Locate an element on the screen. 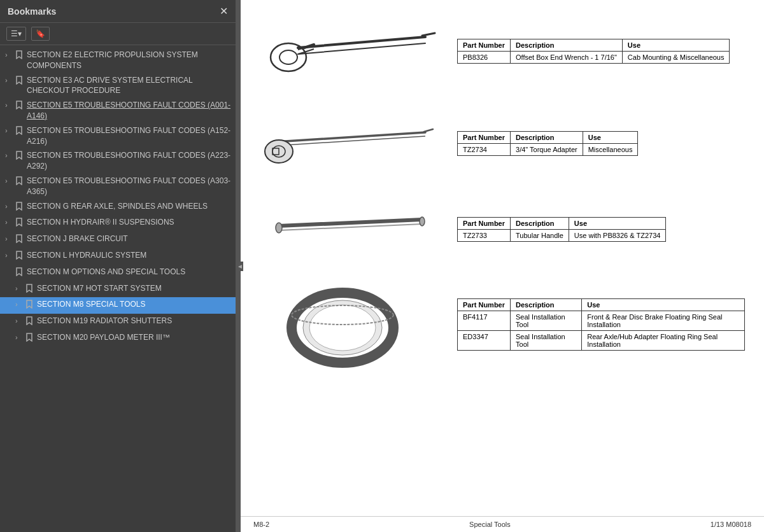  sidebar-item-m7: ›SECTION M7 HOT START SYSTEM is located at coordinates (118, 290).